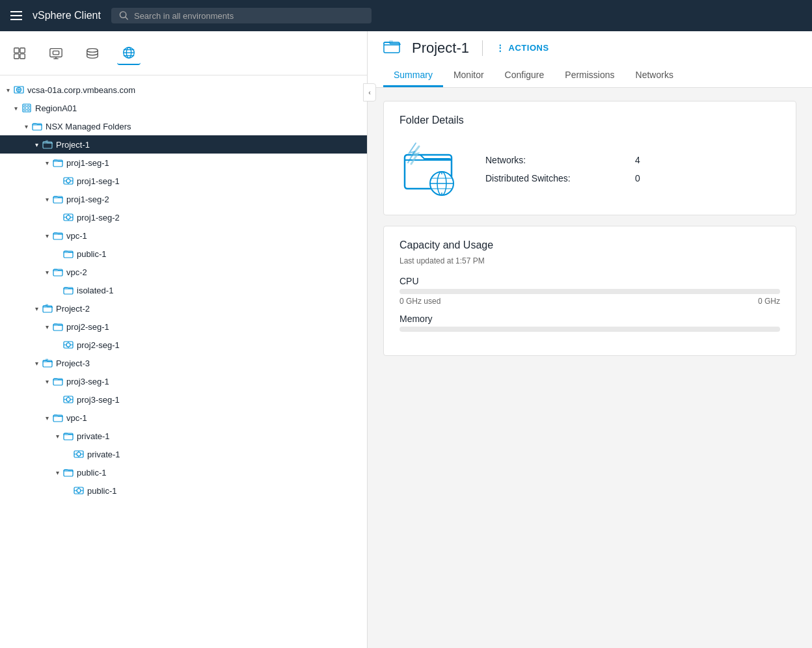 Image resolution: width=812 pixels, height=648 pixels. What do you see at coordinates (483, 48) in the screenshot?
I see `title-divider` at bounding box center [483, 48].